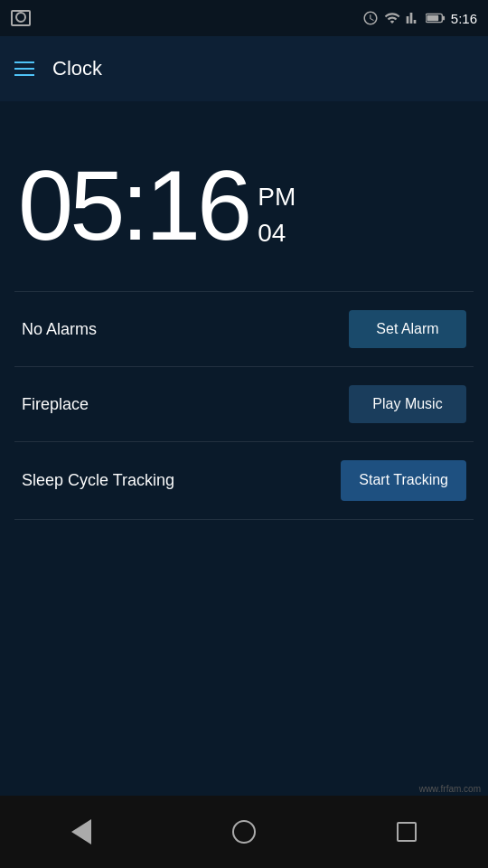 The width and height of the screenshot is (488, 868). I want to click on tracking-label: Sleep Cycle Tracking, so click(98, 481).